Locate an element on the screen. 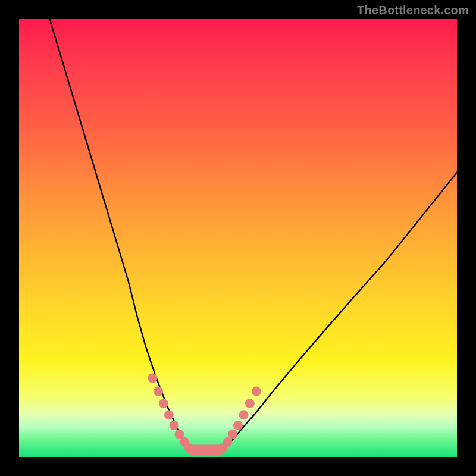 This screenshot has width=476, height=476. floor-band is located at coordinates (206, 450).